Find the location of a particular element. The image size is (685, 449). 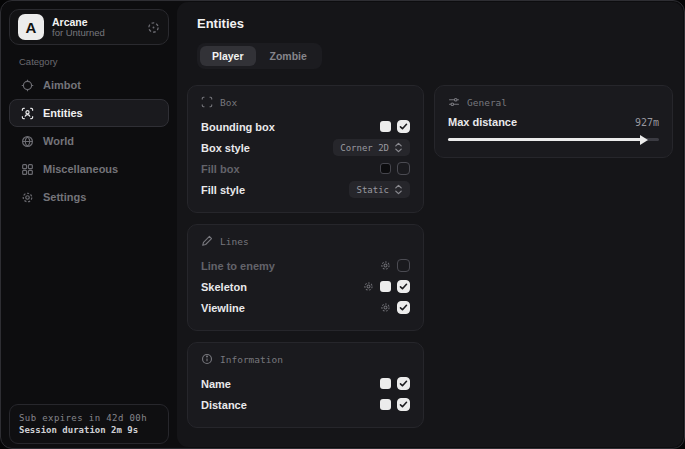

setting-label: Name is located at coordinates (216, 384).